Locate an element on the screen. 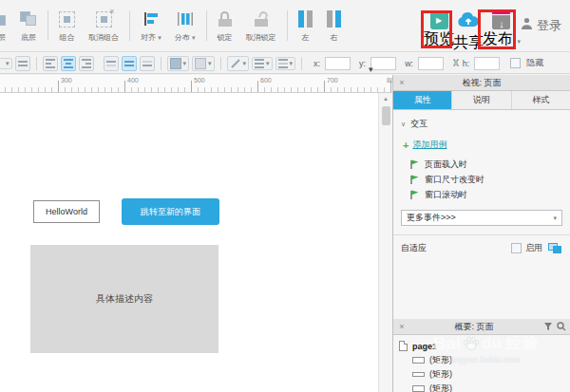 The height and width of the screenshot is (392, 570). inspector-header: × 检视: 页面 is located at coordinates (482, 84).